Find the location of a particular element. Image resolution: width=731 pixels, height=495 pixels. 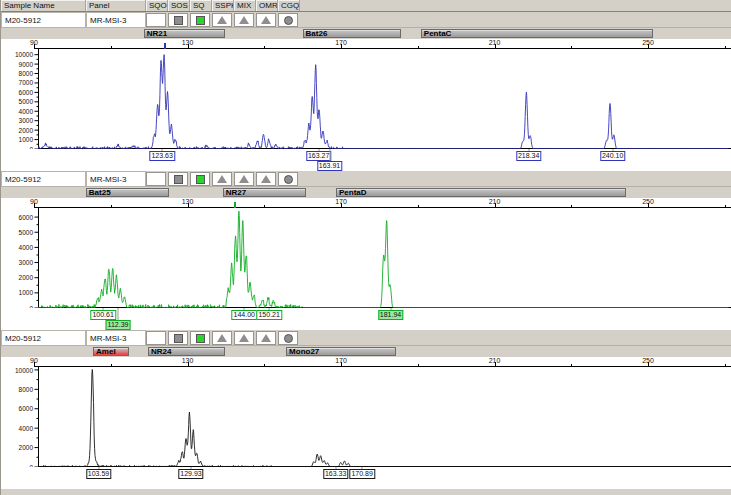

y-axis-label: 2000 is located at coordinates (26, 448).